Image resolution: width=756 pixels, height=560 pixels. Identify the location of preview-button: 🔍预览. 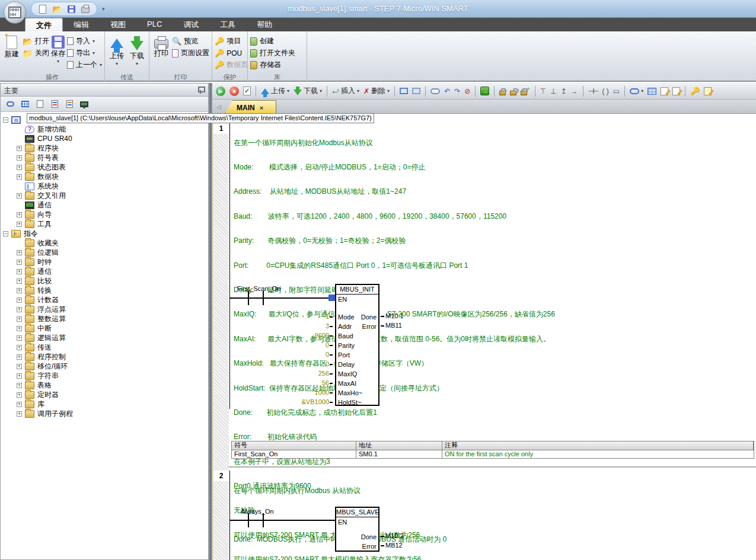
(191, 41).